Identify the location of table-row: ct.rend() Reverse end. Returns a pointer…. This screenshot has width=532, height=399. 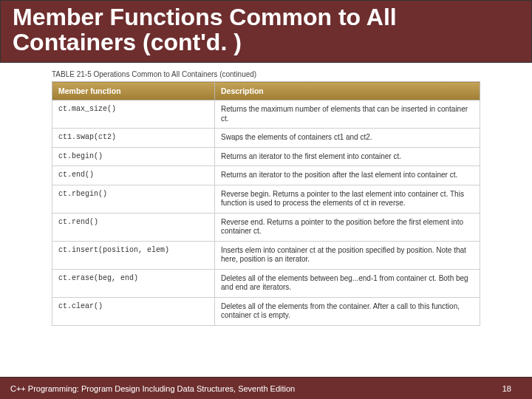
(266, 227).